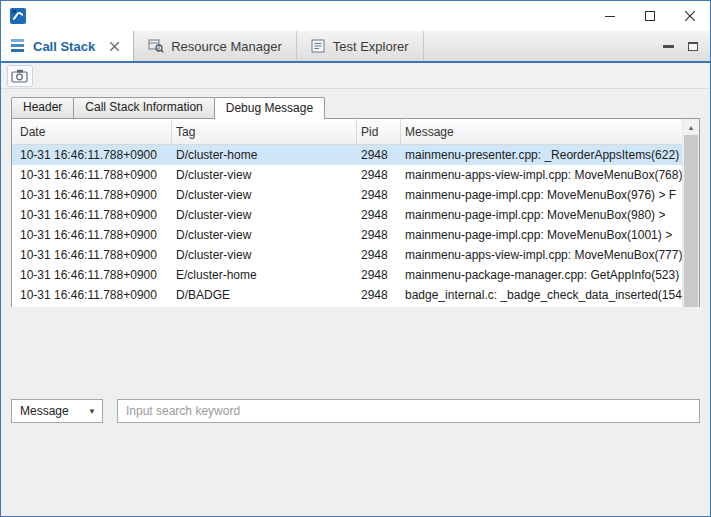  Describe the element at coordinates (356, 108) in the screenshot. I see `filter-tabs: Header Call Stack Information Debug Mess…` at that location.